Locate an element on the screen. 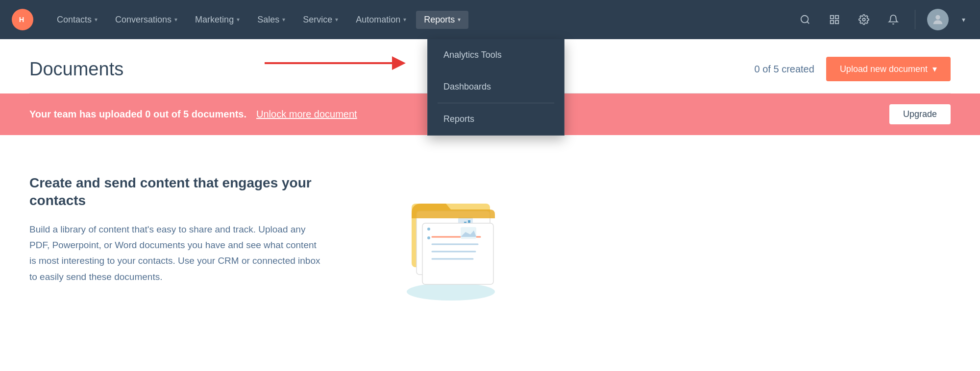  nav-divider is located at coordinates (915, 20).